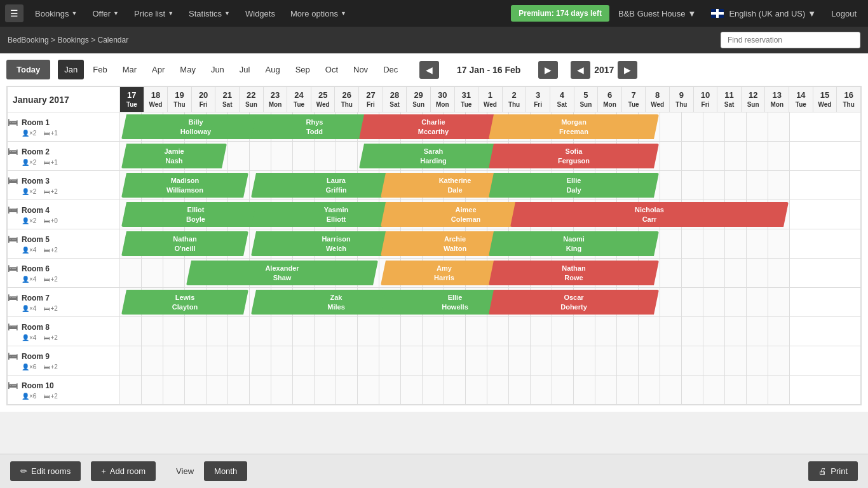 The width and height of the screenshot is (868, 488). Describe the element at coordinates (315, 127) in the screenshot. I see `booking-block: RhysTodd` at that location.